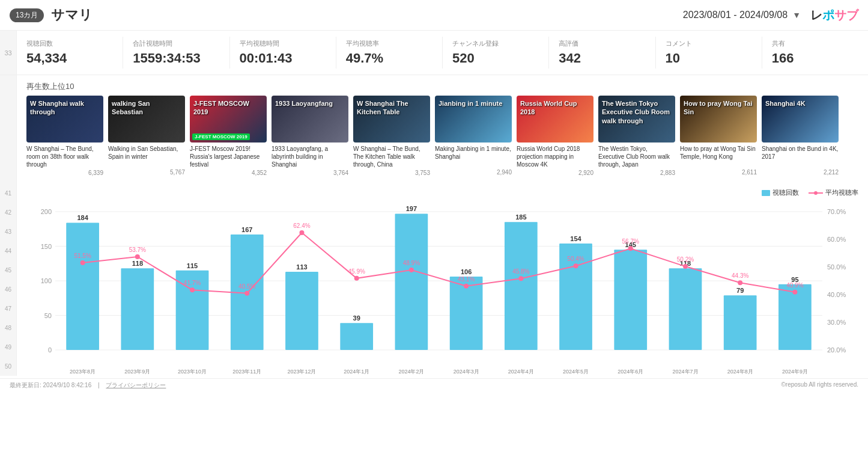 This screenshot has width=868, height=472. I want to click on metric-label-3: 平均視聴率, so click(389, 43).